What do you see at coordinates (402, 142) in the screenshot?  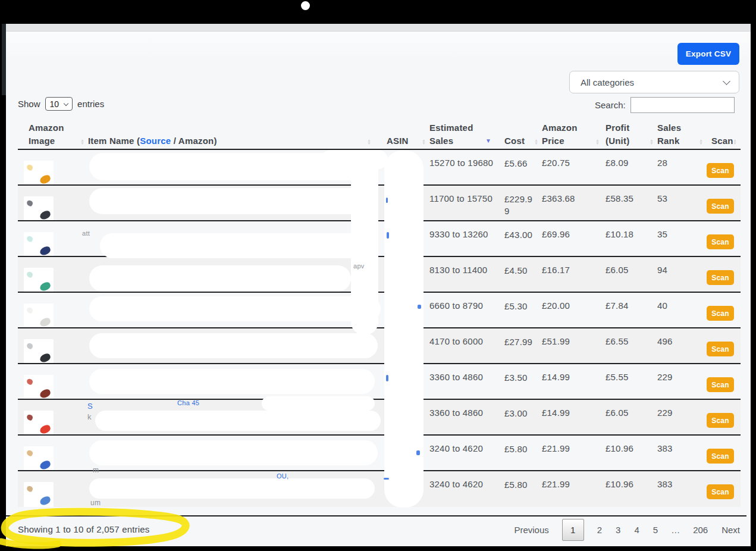 I see `column-header-asin: ASIN ▲▼` at bounding box center [402, 142].